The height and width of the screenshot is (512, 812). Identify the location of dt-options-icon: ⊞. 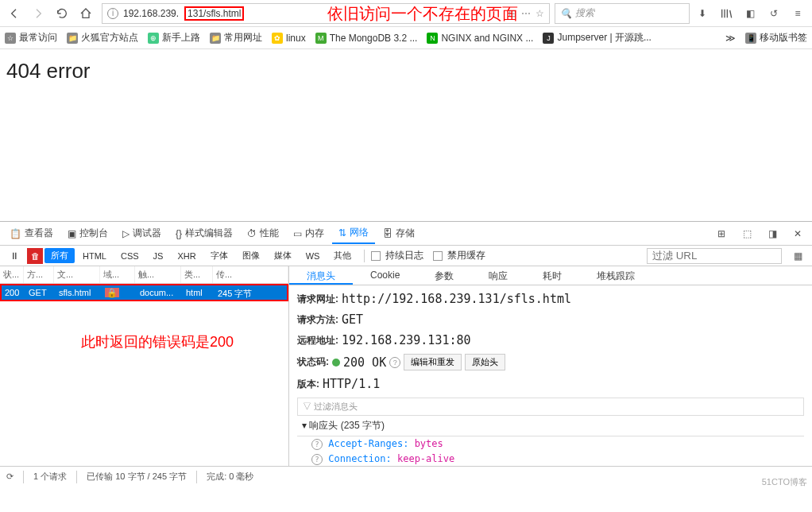
(721, 234).